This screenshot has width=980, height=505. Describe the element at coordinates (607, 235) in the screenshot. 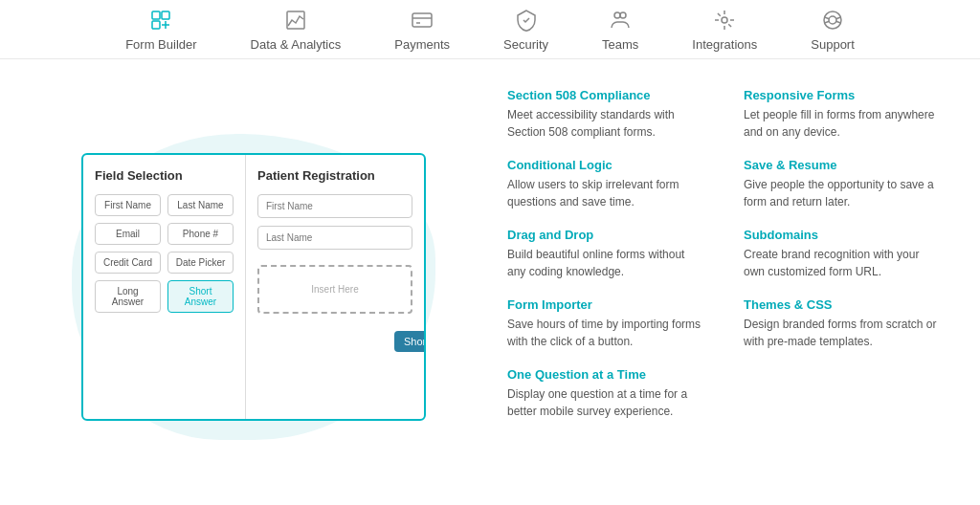

I see `feature-drag-drop-title: Drag and Drop` at that location.